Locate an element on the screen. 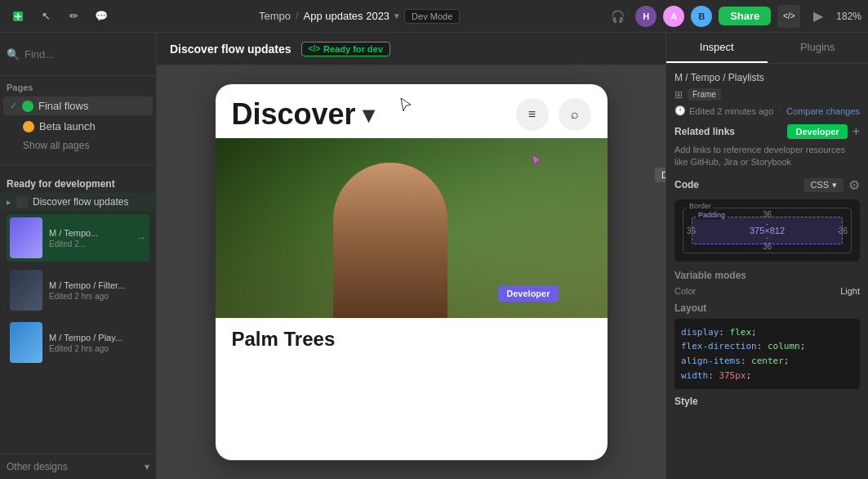 This screenshot has width=868, height=479. topbar-right: 🎧 H A B Share </> ▶ 182% is located at coordinates (733, 16).